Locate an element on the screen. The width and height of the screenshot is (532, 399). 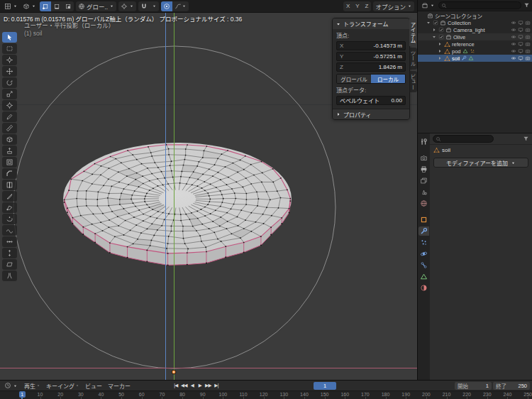
inset-faces-tool is located at coordinates (10, 162).